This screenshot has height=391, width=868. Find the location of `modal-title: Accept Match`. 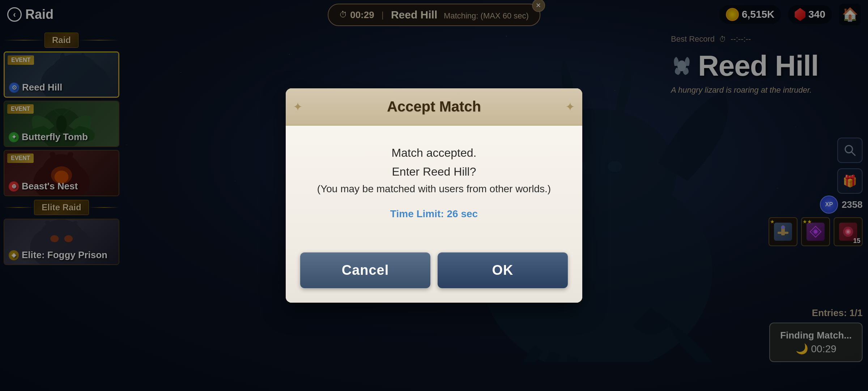

modal-title: Accept Match is located at coordinates (434, 106).